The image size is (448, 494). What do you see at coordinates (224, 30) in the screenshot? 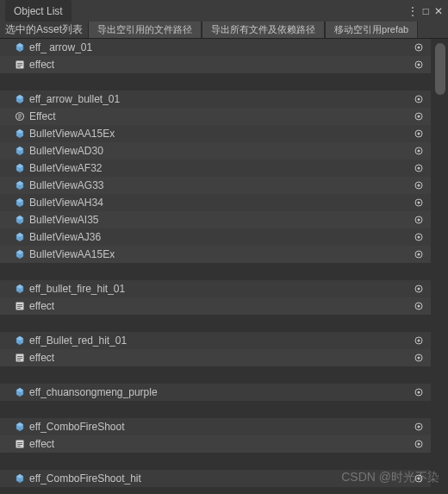
I see `toolbar: 选中的Asset列表 导出空引用的文件路径 导出所有文件及依赖路径 移动空引用p…` at bounding box center [224, 30].